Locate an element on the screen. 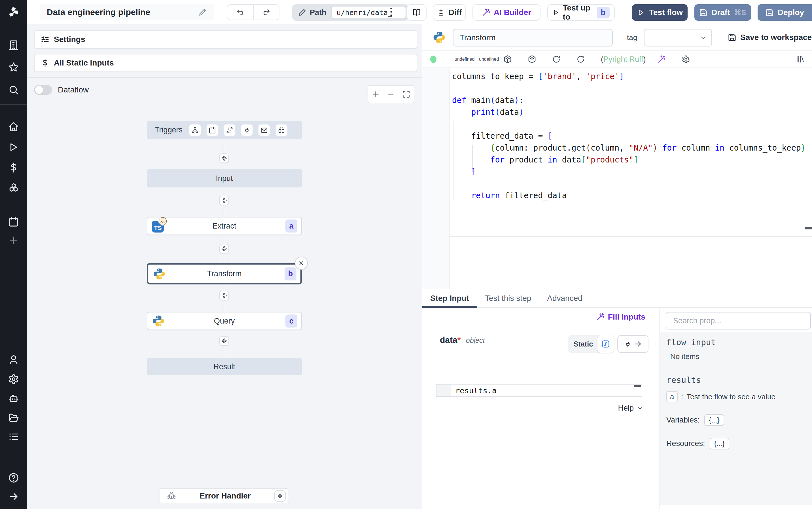 This screenshot has height=509, width=812. diff-icon is located at coordinates (441, 12).